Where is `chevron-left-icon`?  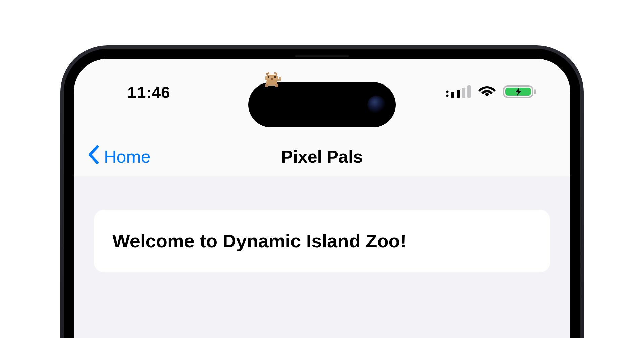
chevron-left-icon is located at coordinates (94, 157).